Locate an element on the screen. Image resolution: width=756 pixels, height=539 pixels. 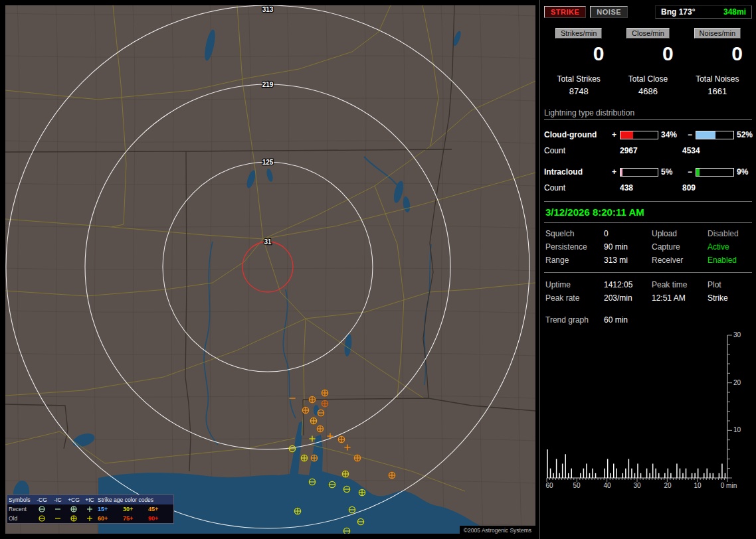
legend-type-neg-cg: -CG is located at coordinates (42, 500).